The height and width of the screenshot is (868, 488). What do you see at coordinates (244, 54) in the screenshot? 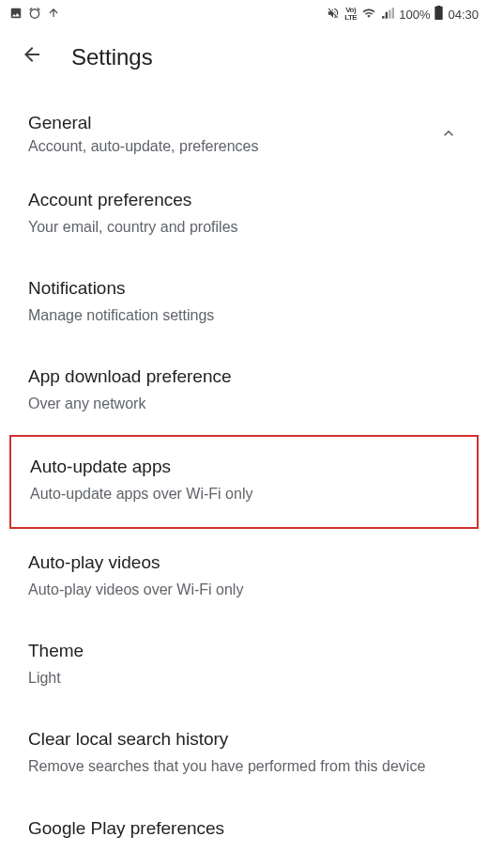
I see `app-header: Settings` at bounding box center [244, 54].